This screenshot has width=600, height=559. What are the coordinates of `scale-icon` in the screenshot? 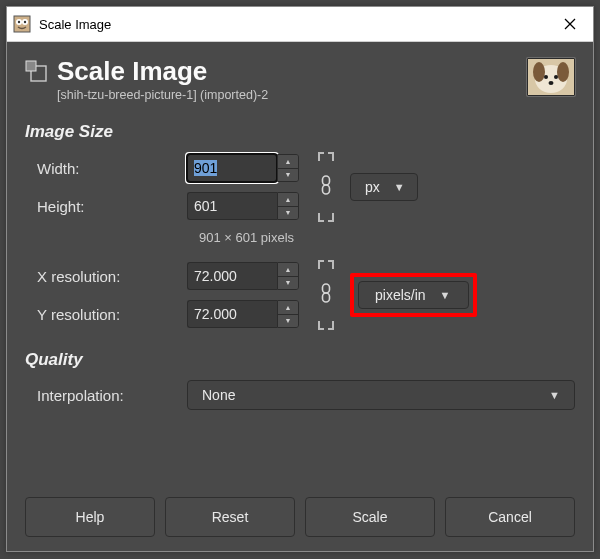 It's located at (36, 71).